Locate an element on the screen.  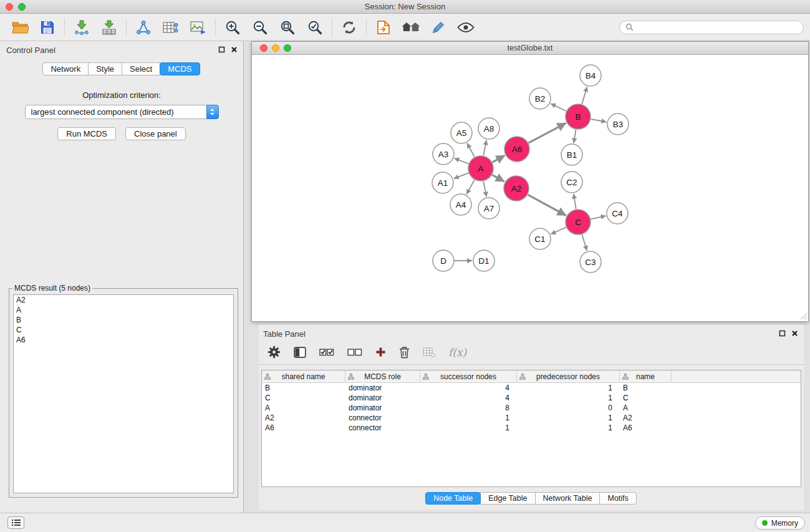
task-history-button is located at coordinates (16, 523).